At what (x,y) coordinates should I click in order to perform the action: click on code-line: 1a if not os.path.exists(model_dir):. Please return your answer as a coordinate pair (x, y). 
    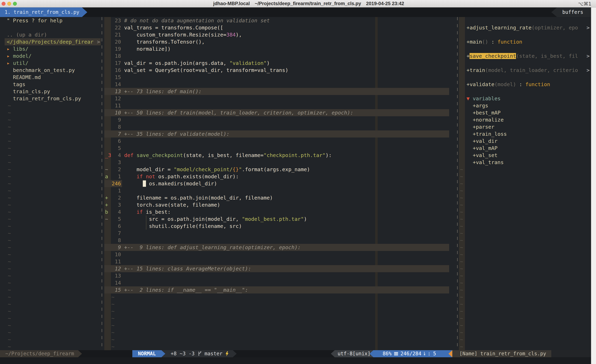
    Looking at the image, I should click on (280, 176).